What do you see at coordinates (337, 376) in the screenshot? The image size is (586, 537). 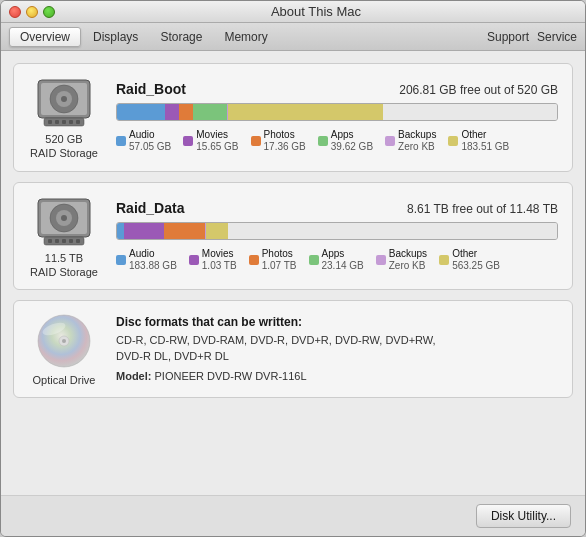 I see `optical-model-info: Model: PIONEER DVD-RW DVR-116L` at bounding box center [337, 376].